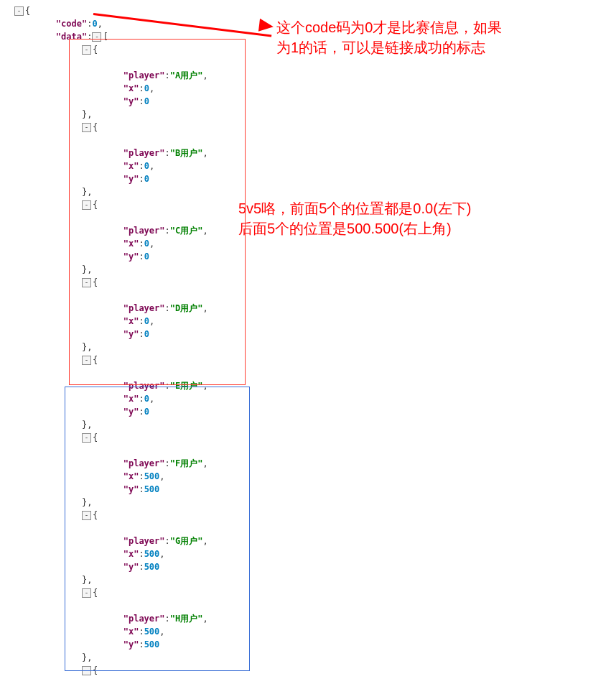  I want to click on json-key-data: "data", so click(72, 37).